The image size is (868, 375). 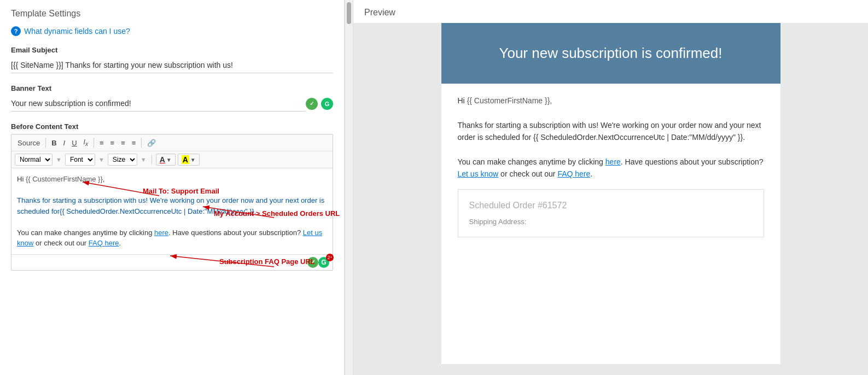 I want to click on banner-text-label: Banner Text, so click(x=172, y=89).